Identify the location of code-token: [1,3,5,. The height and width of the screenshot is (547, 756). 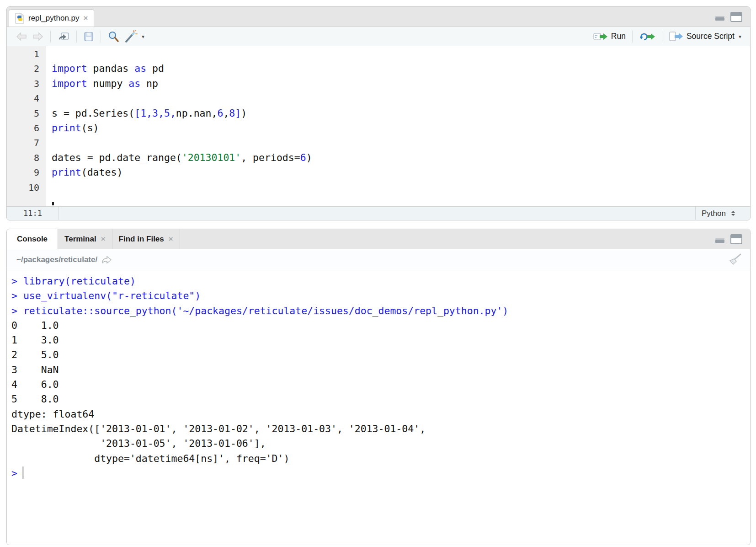
(155, 113).